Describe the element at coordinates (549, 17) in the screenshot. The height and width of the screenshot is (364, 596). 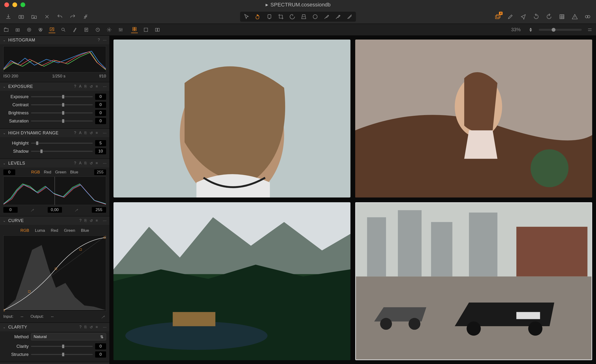
I see `rotate-cw-icon` at that location.